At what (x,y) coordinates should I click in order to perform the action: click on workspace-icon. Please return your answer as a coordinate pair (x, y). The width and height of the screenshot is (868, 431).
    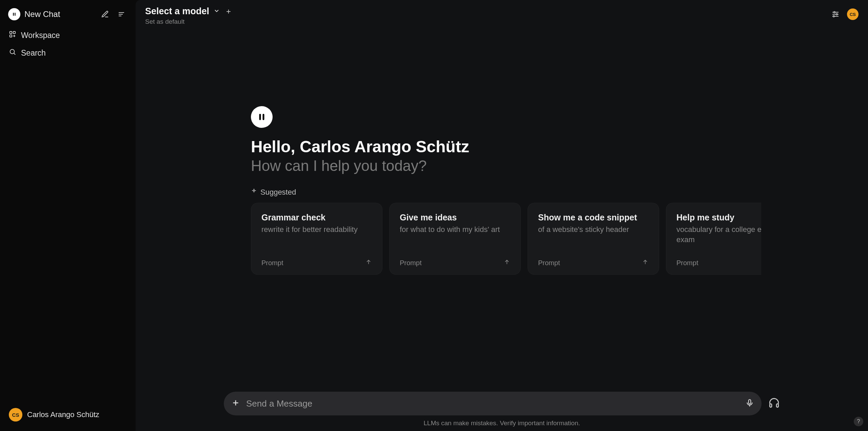
    Looking at the image, I should click on (13, 35).